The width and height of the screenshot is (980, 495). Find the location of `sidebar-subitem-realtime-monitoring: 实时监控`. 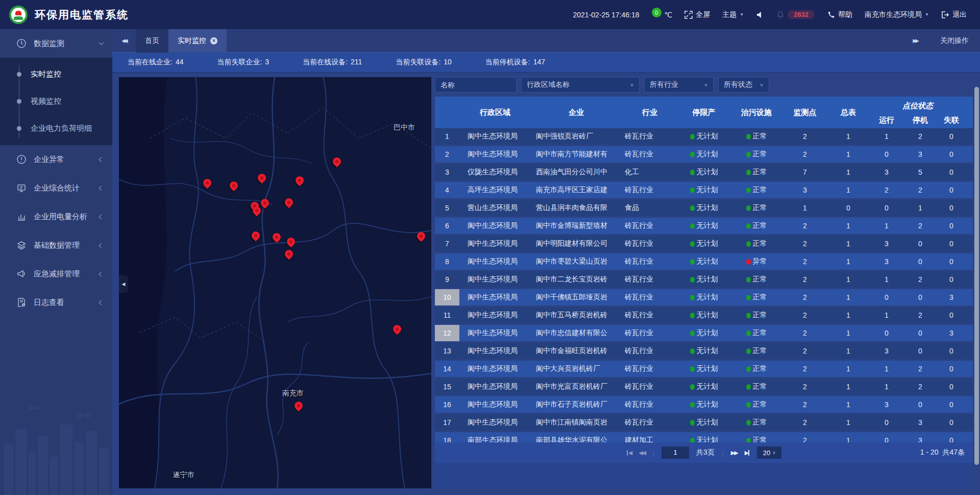

sidebar-subitem-realtime-monitoring: 实时监控 is located at coordinates (56, 75).